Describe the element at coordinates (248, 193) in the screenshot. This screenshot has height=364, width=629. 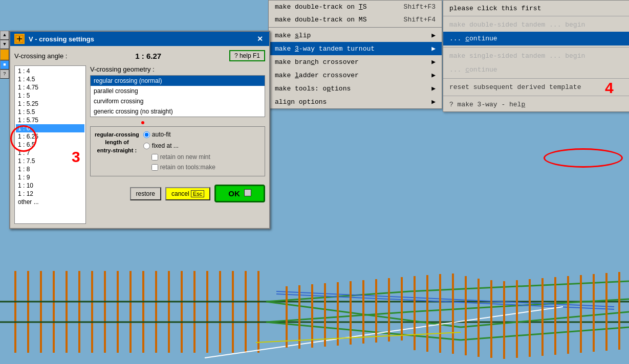
I see `ok-checkbox` at that location.